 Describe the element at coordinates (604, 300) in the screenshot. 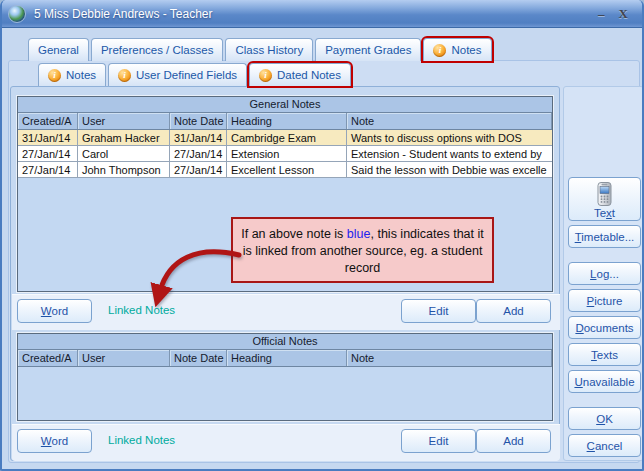

I see `picture-button: Picture` at that location.